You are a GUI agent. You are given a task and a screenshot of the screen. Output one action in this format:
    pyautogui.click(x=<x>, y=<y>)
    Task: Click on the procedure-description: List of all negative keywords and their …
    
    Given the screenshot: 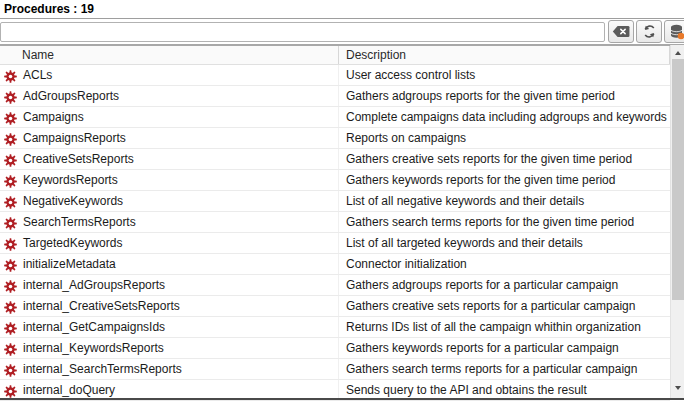 What is the action you would take?
    pyautogui.click(x=504, y=201)
    